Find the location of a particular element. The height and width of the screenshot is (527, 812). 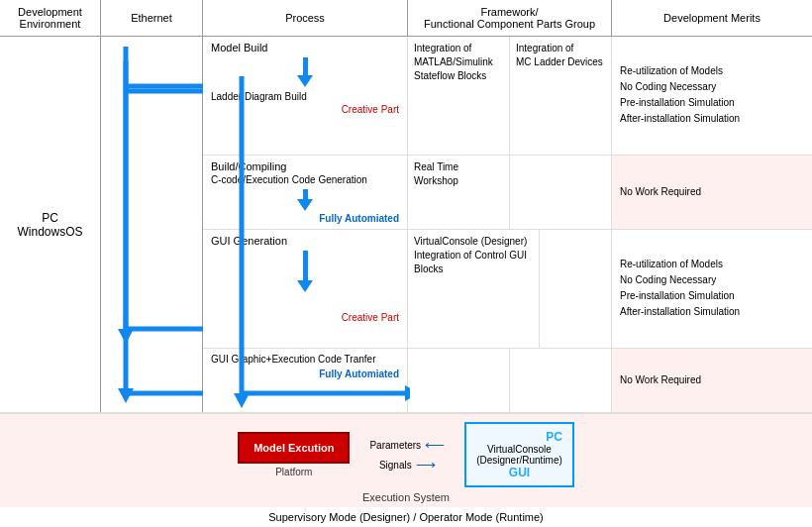

proc-model-build: Model Build Ladder Diagram Build Creativ… is located at coordinates (305, 95).